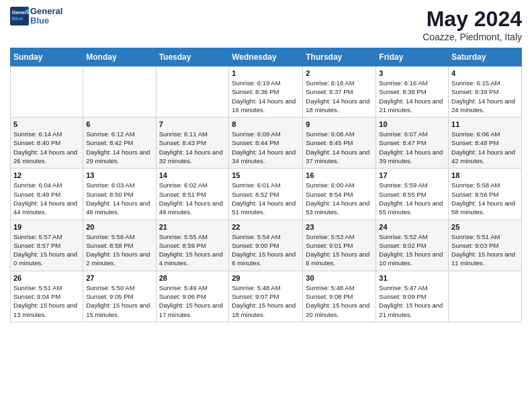 The width and height of the screenshot is (532, 411). Describe the element at coordinates (340, 58) in the screenshot. I see `col-thursday: Thursday` at that location.